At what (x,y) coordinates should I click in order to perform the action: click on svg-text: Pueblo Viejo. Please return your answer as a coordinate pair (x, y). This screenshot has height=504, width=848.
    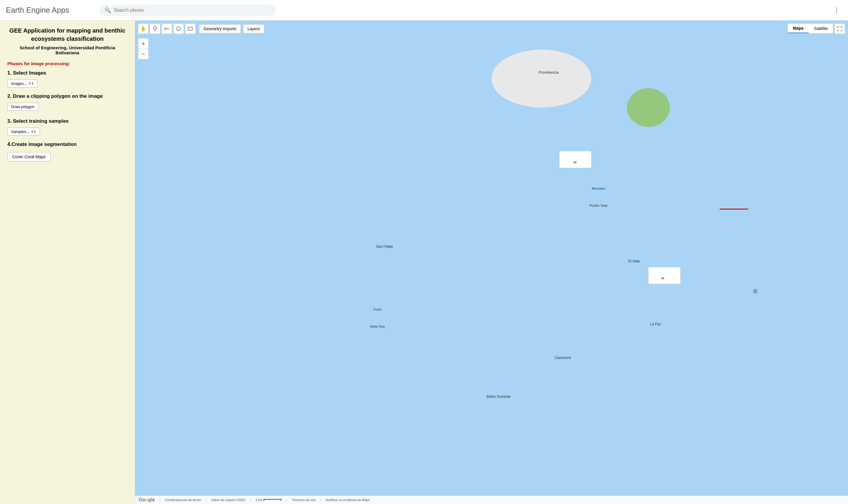
    Looking at the image, I should click on (599, 205).